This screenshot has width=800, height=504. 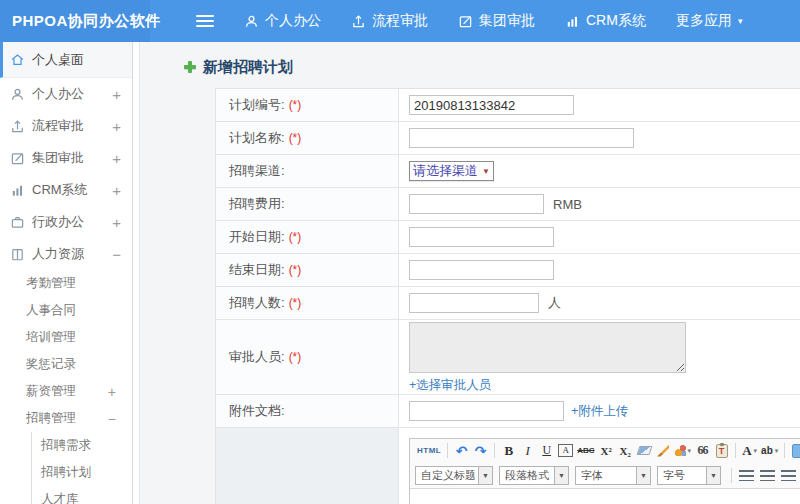 What do you see at coordinates (136, 273) in the screenshot?
I see `sidebar-divider` at bounding box center [136, 273].